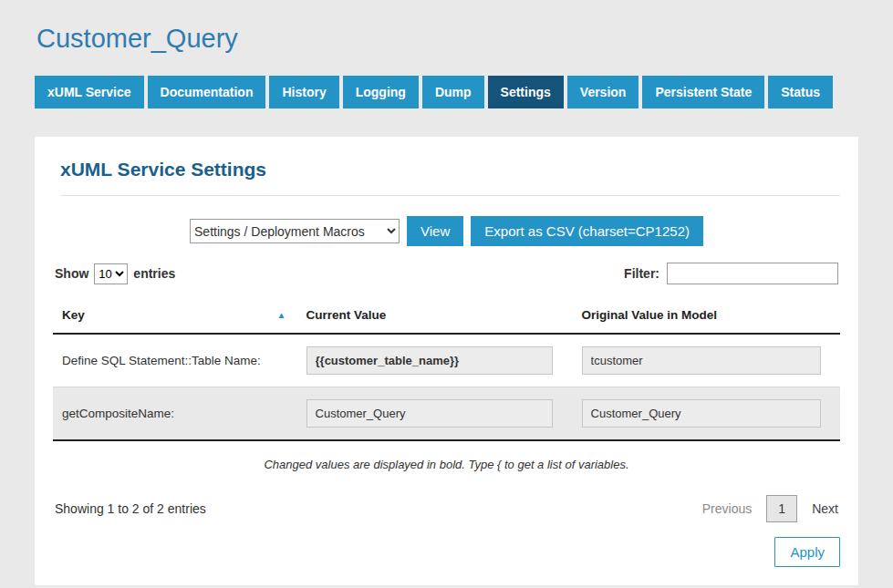 The width and height of the screenshot is (893, 588). Describe the element at coordinates (89, 92) in the screenshot. I see `tab-xuml-service: xUML Service` at that location.